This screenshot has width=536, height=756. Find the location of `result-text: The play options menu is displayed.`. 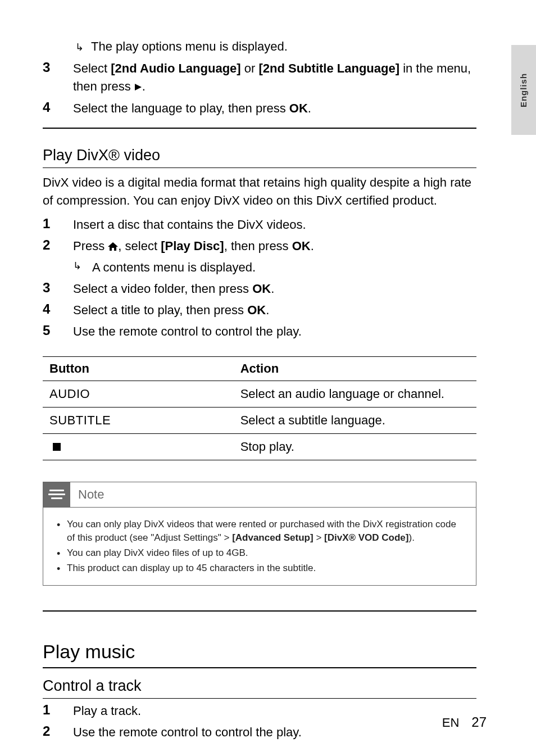

result-text: The play options menu is displayed. is located at coordinates (189, 47).